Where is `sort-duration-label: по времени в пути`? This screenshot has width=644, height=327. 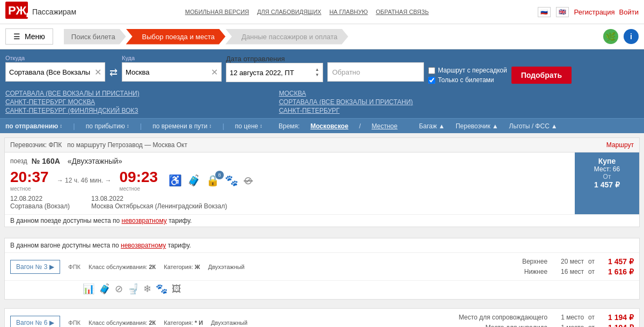 sort-duration-label: по времени в пути is located at coordinates (180, 126).